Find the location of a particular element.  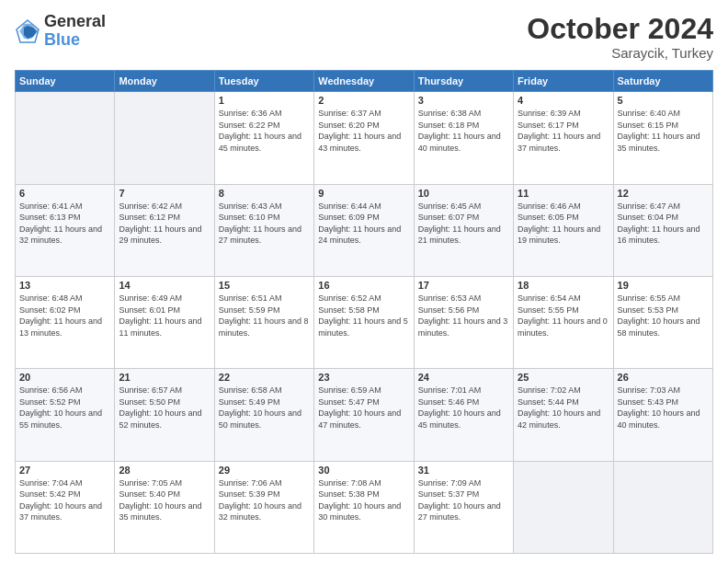

day-number: 6 is located at coordinates (64, 193).